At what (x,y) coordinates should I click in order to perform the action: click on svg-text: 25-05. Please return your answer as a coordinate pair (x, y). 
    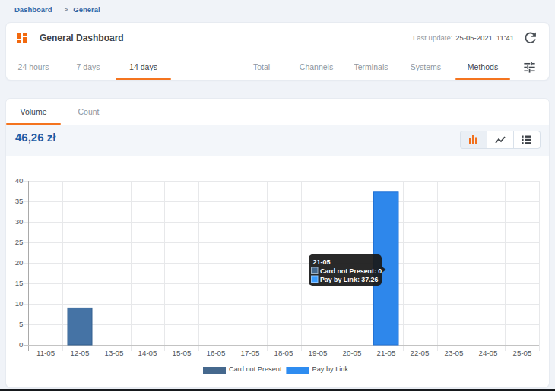
    Looking at the image, I should click on (523, 352).